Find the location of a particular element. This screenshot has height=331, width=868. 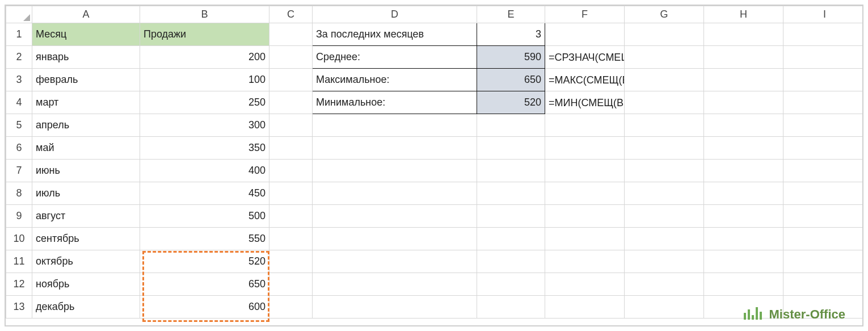

cell-A10: сентябрь is located at coordinates (86, 239).